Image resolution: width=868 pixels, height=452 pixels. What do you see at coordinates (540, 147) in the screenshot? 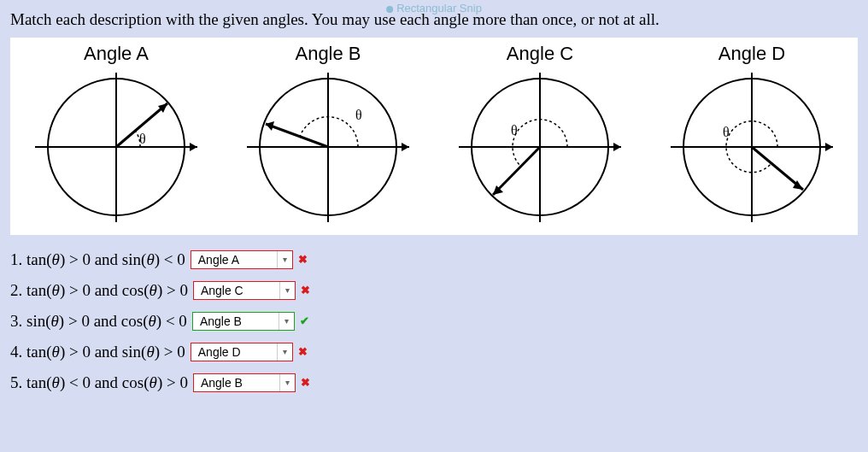
I see `angle-c-diagram: θ` at bounding box center [540, 147].